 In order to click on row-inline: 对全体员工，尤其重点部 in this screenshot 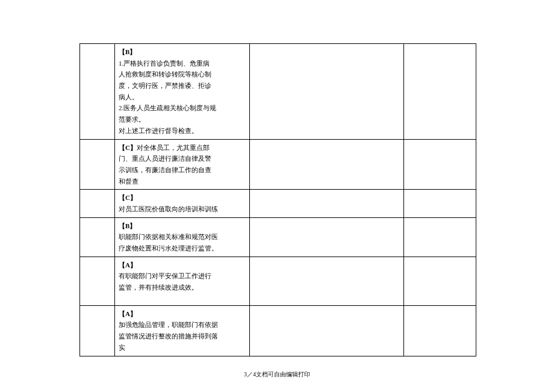, I will do `click(173, 148)`.